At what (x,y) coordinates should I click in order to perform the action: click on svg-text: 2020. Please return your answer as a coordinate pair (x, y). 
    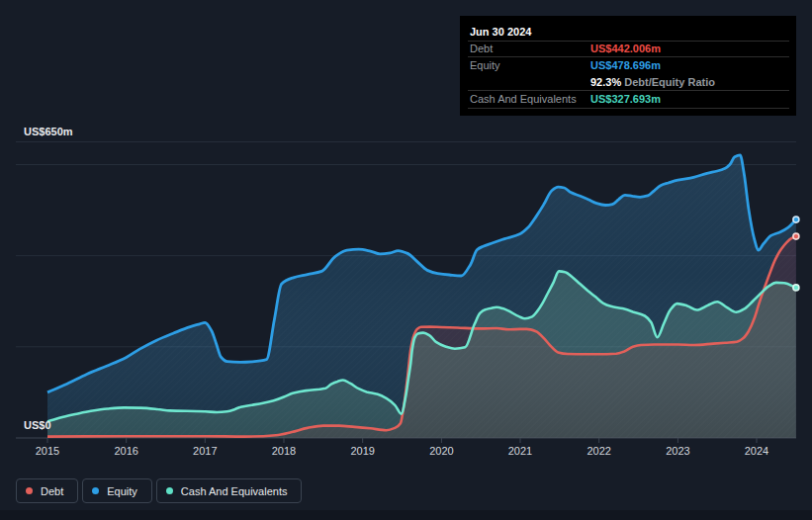
    Looking at the image, I should click on (441, 451).